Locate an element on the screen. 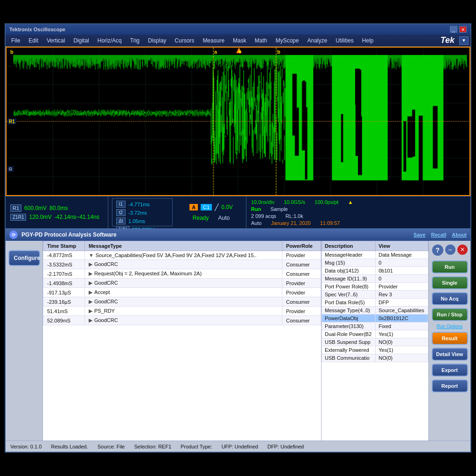 The height and width of the screenshot is (476, 476). desc-row: Externally Powered Yes(1) is located at coordinates (375, 350).